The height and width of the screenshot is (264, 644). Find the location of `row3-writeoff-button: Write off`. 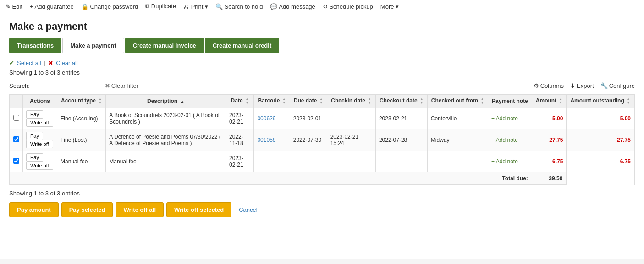

row3-writeoff-button: Write off is located at coordinates (39, 166).